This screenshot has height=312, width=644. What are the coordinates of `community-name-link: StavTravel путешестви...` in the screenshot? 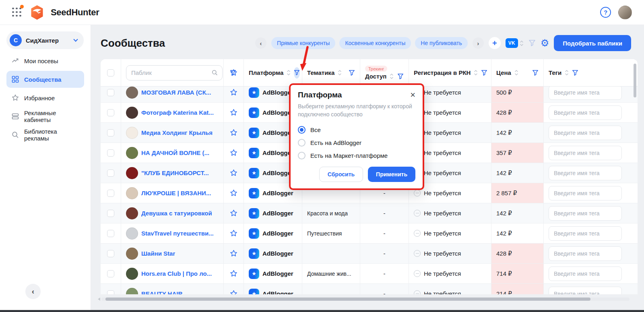 It's located at (178, 233).